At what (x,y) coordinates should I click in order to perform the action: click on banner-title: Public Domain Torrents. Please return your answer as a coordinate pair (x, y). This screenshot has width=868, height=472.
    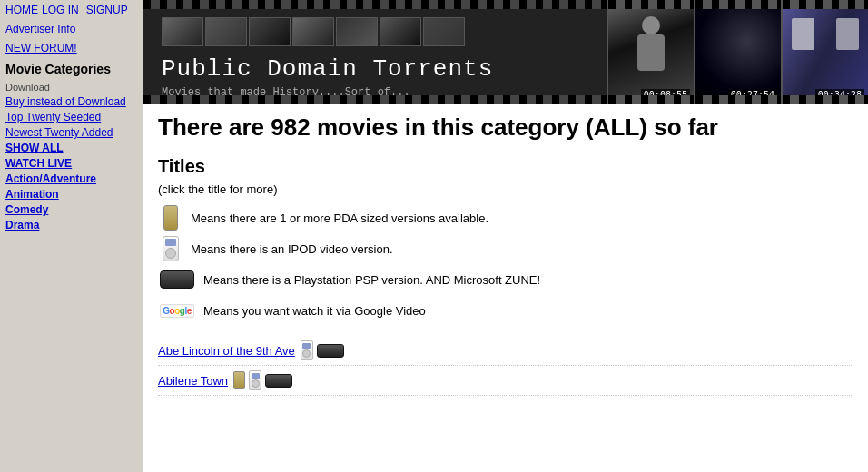
    Looking at the image, I should click on (375, 69).